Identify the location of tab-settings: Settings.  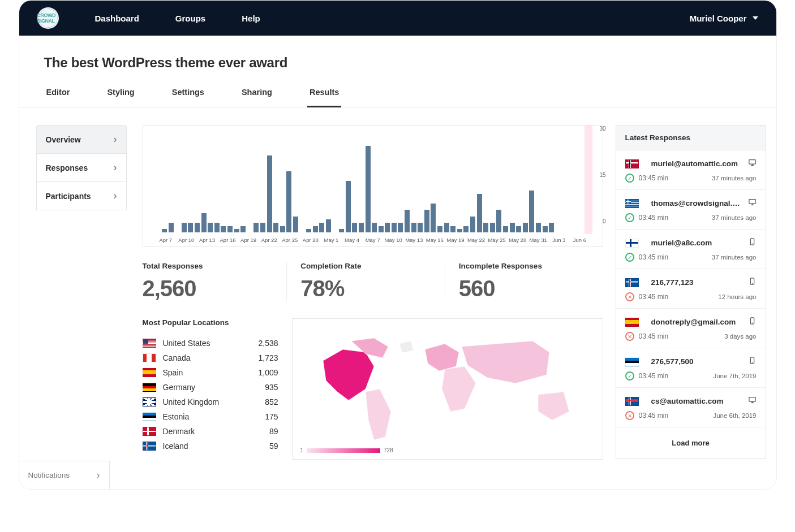
(188, 94).